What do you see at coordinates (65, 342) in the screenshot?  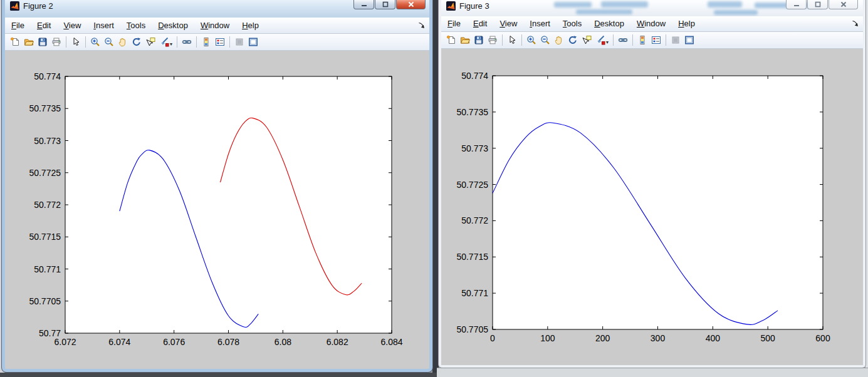 I see `x-tick-label: 6.072` at bounding box center [65, 342].